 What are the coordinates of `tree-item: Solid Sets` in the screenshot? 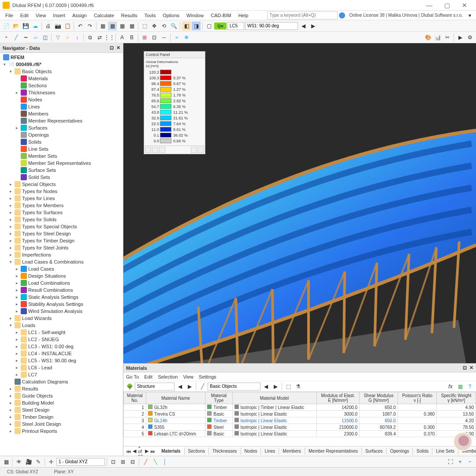 It's located at (62, 177).